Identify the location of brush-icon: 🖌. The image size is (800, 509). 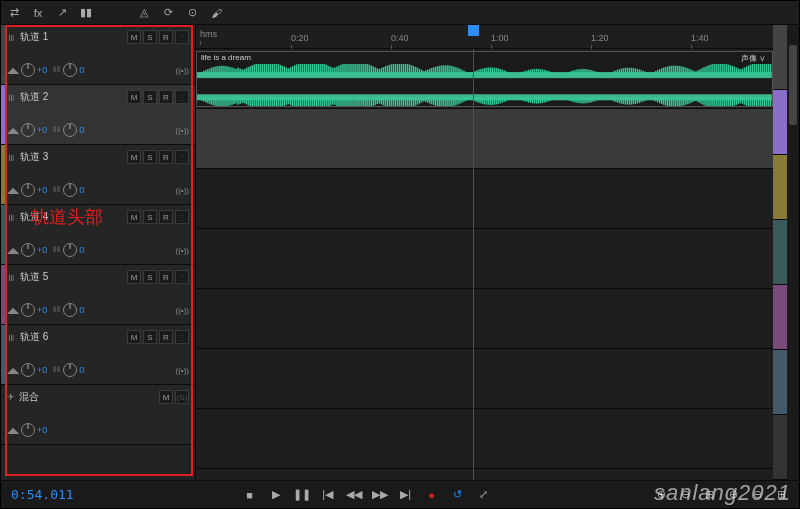
(216, 13).